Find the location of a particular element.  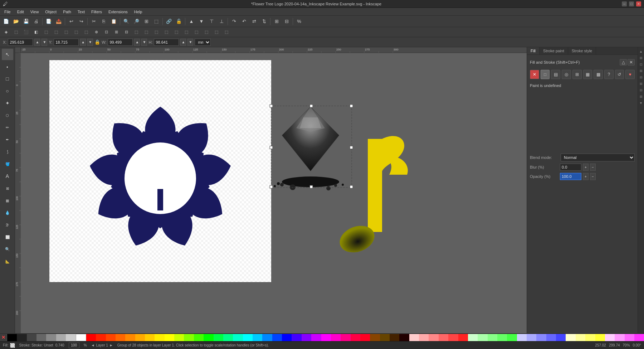

h-increment: ▲ is located at coordinates (183, 42).